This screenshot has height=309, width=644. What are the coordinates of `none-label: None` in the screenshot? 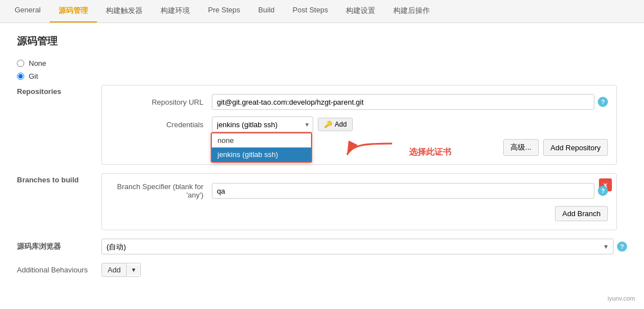 It's located at (37, 63).